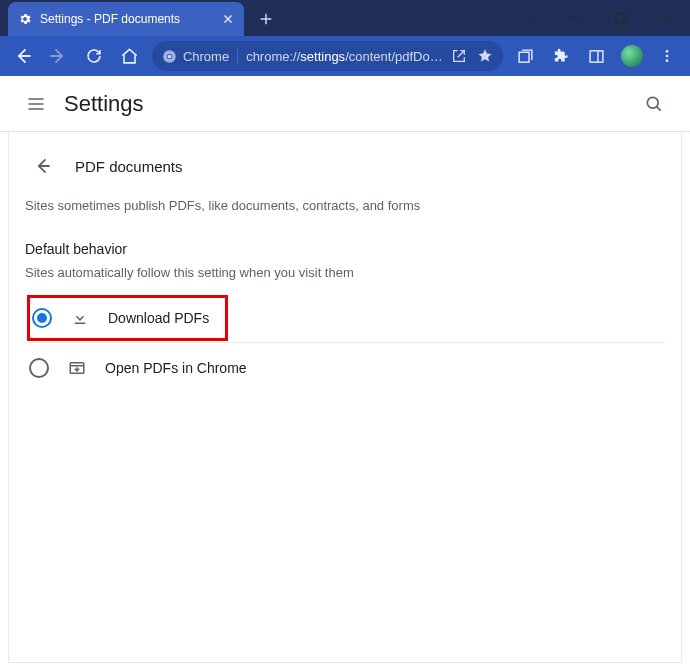  I want to click on radio-selected, so click(42, 318).